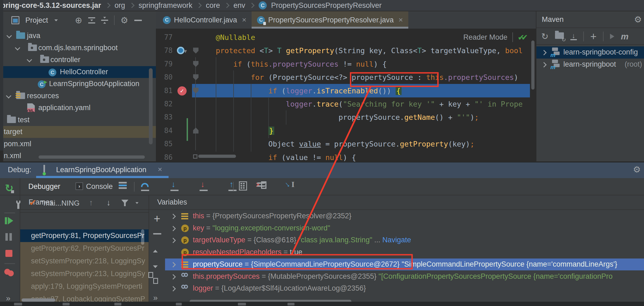 The height and width of the screenshot is (306, 644). Describe the element at coordinates (485, 37) in the screenshot. I see `reader-mode-label: Reader Mode` at that location.